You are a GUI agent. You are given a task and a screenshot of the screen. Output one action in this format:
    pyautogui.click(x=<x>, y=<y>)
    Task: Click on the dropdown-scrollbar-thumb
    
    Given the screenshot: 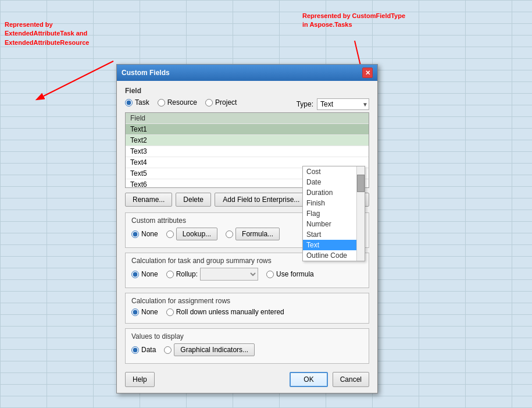 What is the action you would take?
    pyautogui.click(x=360, y=183)
    